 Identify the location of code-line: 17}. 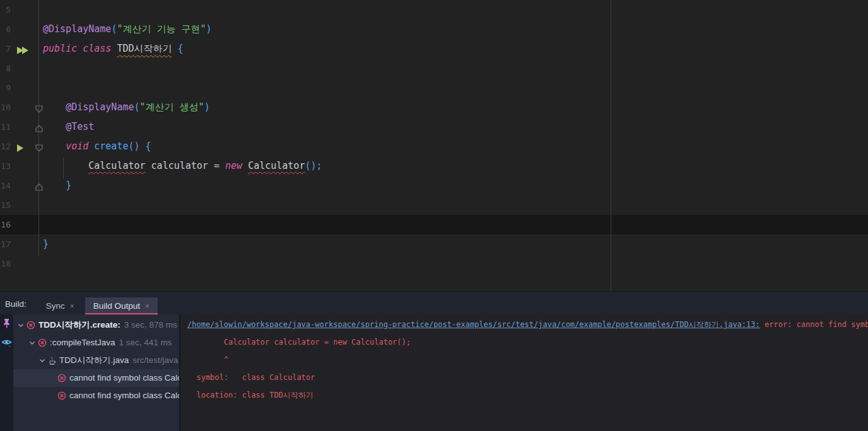
(434, 244).